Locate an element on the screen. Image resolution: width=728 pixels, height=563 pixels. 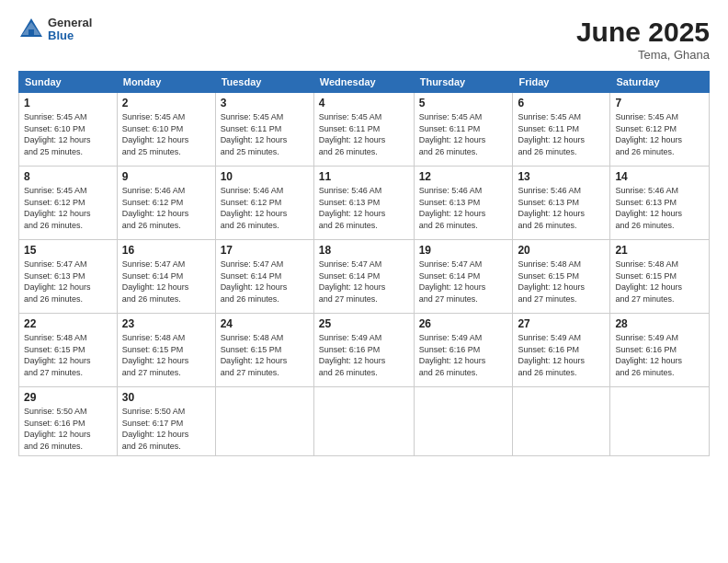
calendar-cell: 26Sunrise: 5:49 AM Sunset: 6:16 PM Dayli… is located at coordinates (463, 350).